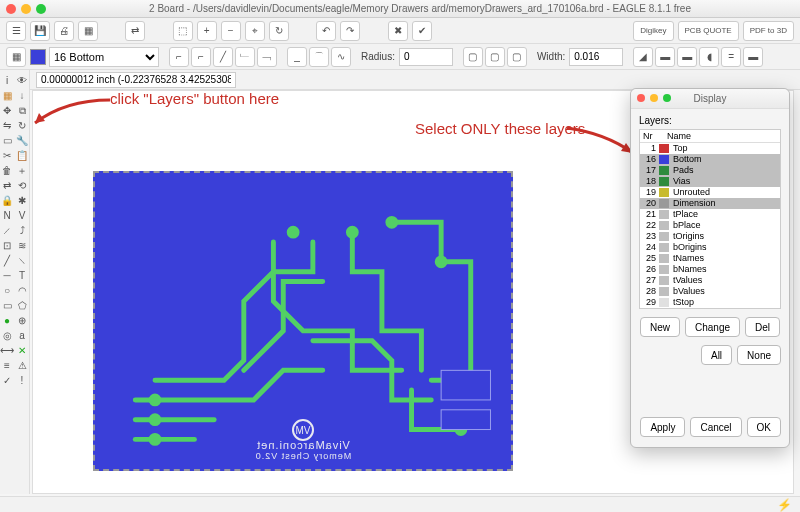 The width and height of the screenshot is (800, 512). I want to click on cancel-button: Cancel, so click(716, 427).